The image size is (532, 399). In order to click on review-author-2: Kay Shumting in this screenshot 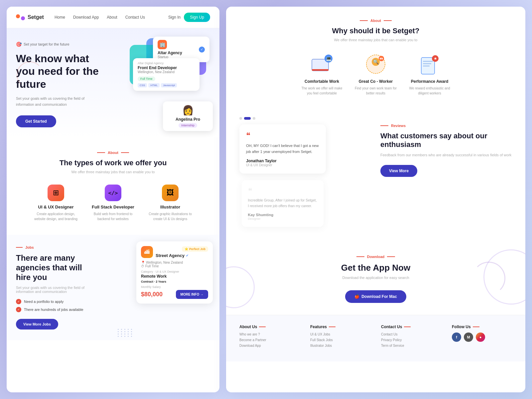, I will do `click(283, 215)`.